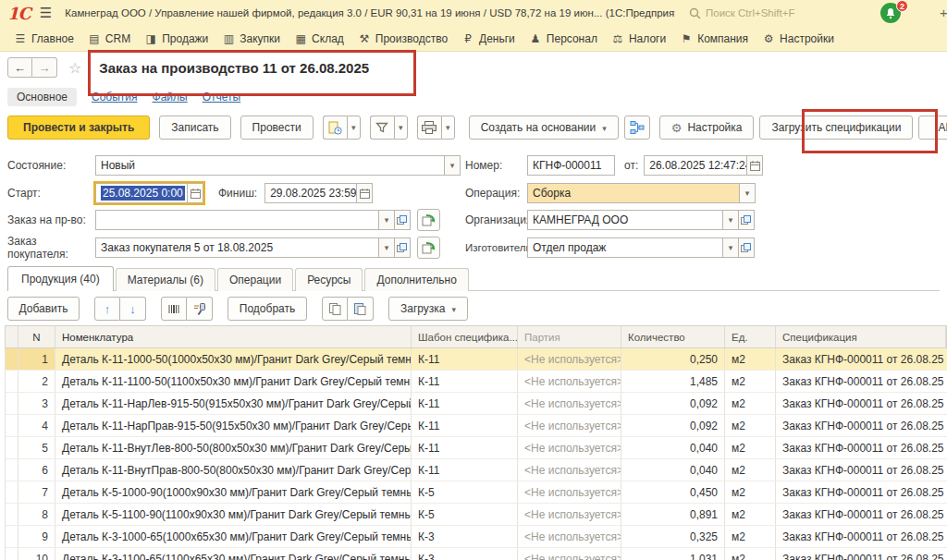 The height and width of the screenshot is (560, 947). Describe the element at coordinates (79, 128) in the screenshot. I see `post-and-close-button: Провести и закрыть` at that location.